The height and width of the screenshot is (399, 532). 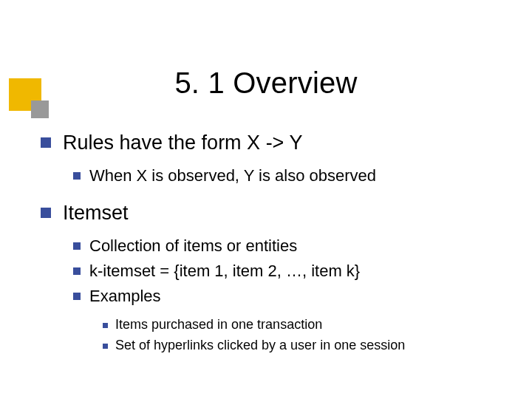 What do you see at coordinates (40, 109) in the screenshot?
I see `decor-square-gray` at bounding box center [40, 109].